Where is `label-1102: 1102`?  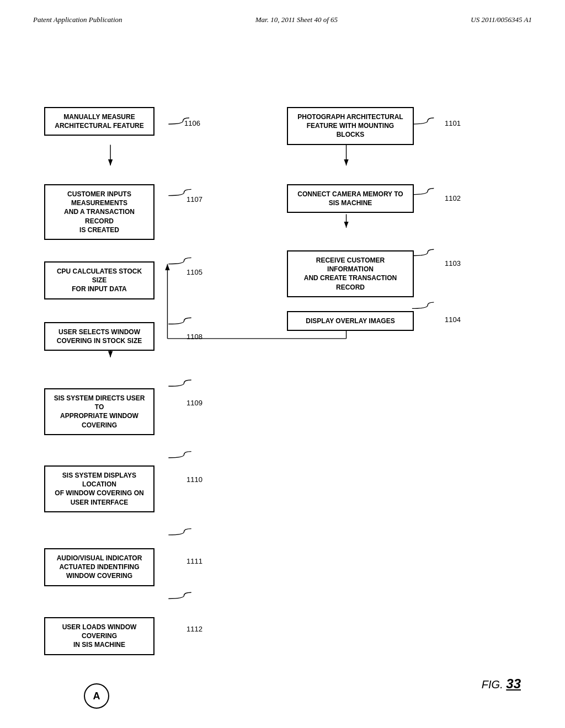
label-1102: 1102 is located at coordinates (452, 199).